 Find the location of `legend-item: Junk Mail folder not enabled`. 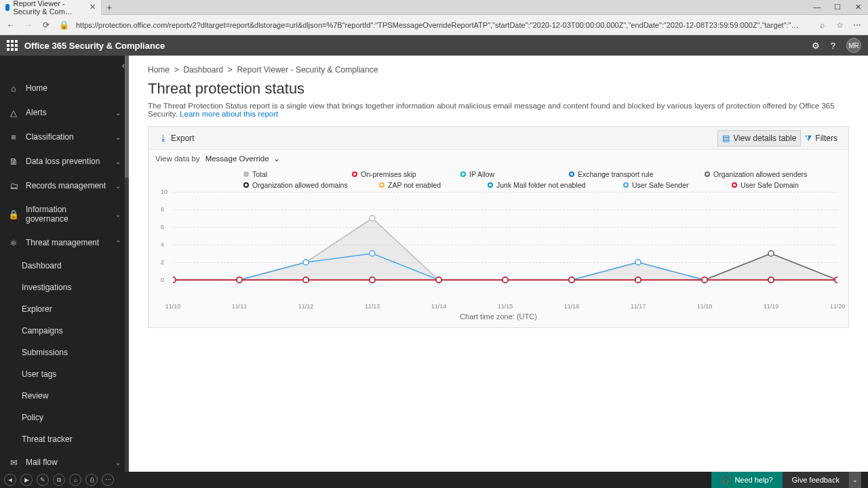

legend-item: Junk Mail folder not enabled is located at coordinates (545, 185).